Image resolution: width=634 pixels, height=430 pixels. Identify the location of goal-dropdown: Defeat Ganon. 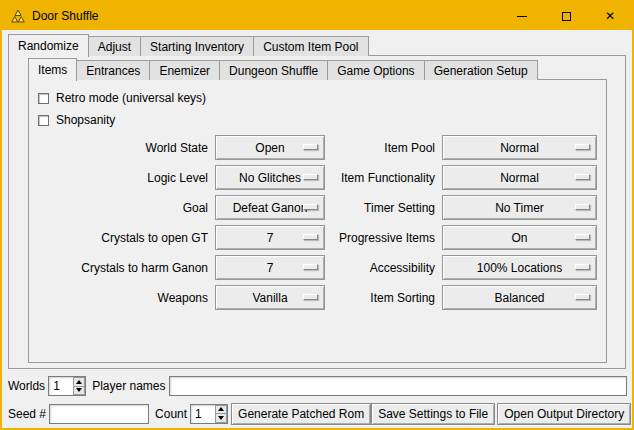
(270, 208).